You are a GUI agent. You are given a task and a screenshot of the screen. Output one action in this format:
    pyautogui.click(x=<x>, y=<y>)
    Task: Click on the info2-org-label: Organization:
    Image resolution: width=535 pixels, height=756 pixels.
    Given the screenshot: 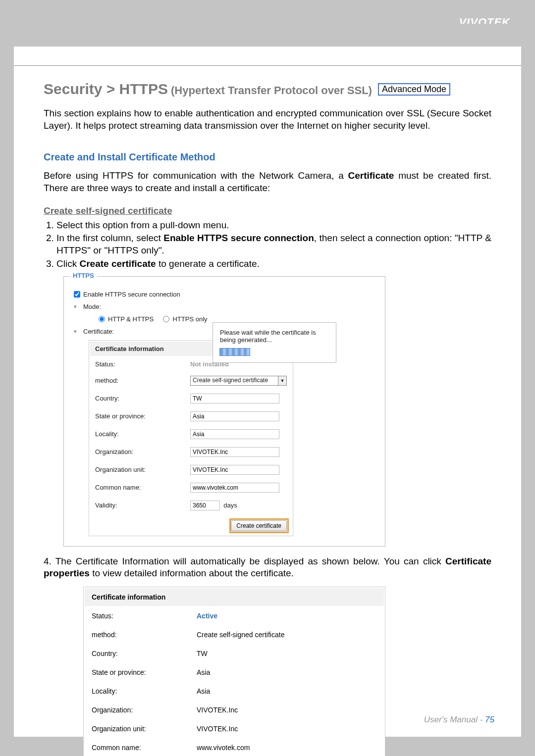 What is the action you would take?
    pyautogui.click(x=137, y=710)
    